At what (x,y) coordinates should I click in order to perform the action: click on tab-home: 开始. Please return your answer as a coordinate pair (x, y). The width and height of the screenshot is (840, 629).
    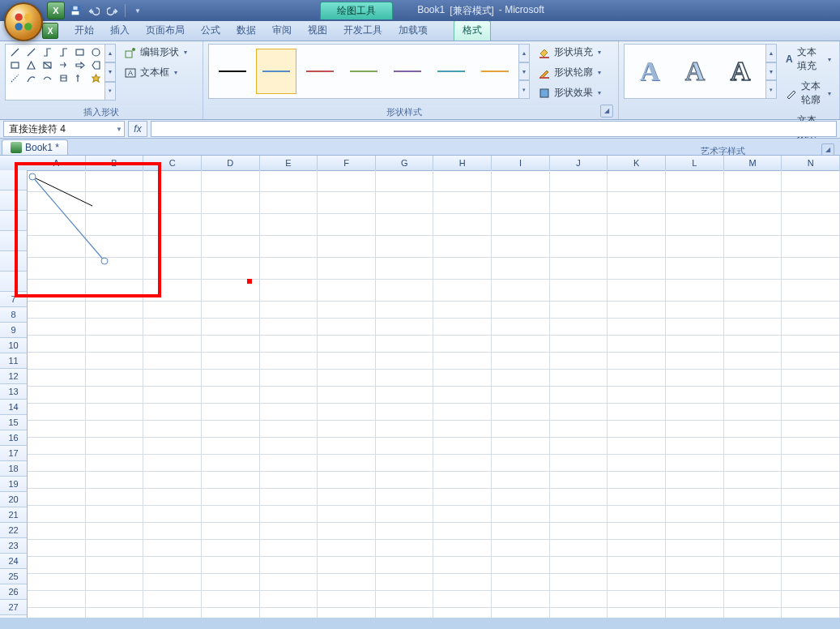
    Looking at the image, I should click on (84, 31).